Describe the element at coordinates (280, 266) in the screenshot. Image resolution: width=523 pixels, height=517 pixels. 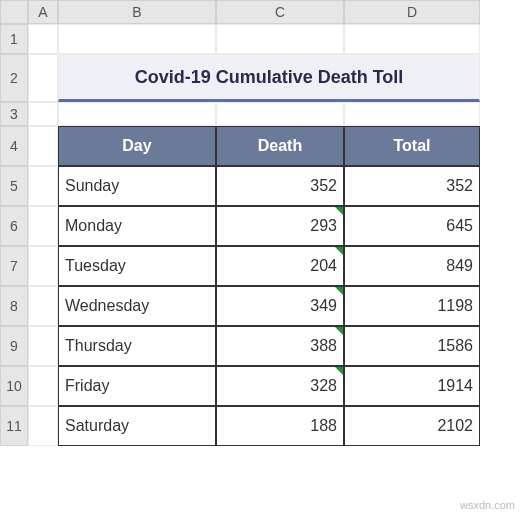
I see `cell-death-2: 204` at that location.